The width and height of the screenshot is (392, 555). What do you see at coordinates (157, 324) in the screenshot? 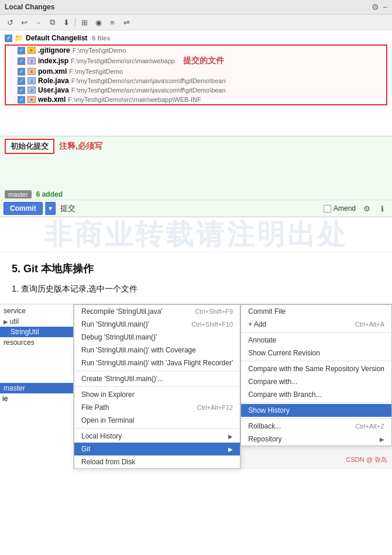
I see `ctx-run: Run 'StringUtil.main()' Ctrl+Shift+F10` at bounding box center [157, 324].